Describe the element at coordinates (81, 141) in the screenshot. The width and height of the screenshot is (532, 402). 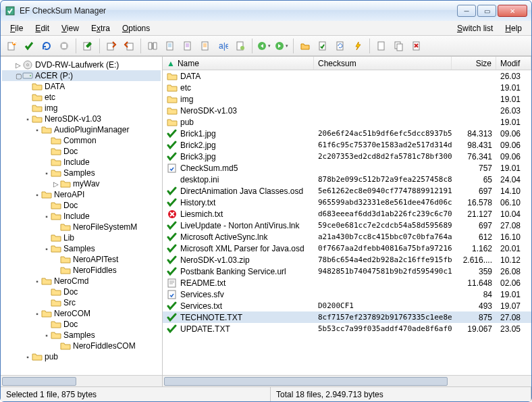
I see `tree-item: Common` at that location.